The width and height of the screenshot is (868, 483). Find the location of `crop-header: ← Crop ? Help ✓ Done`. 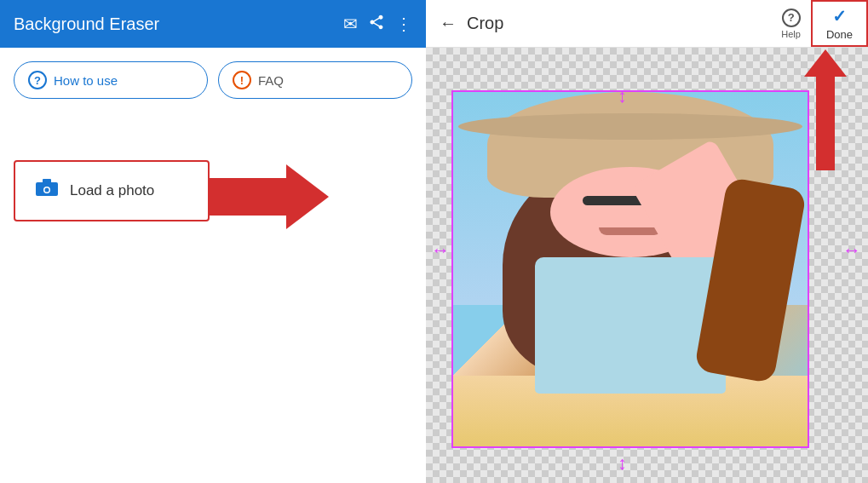

crop-header: ← Crop ? Help ✓ Done is located at coordinates (647, 24).